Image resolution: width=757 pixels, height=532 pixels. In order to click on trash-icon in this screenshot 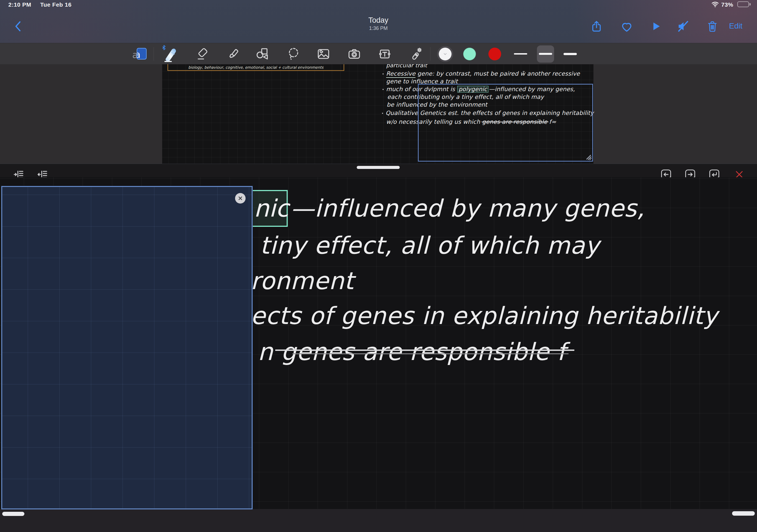, I will do `click(712, 26)`.